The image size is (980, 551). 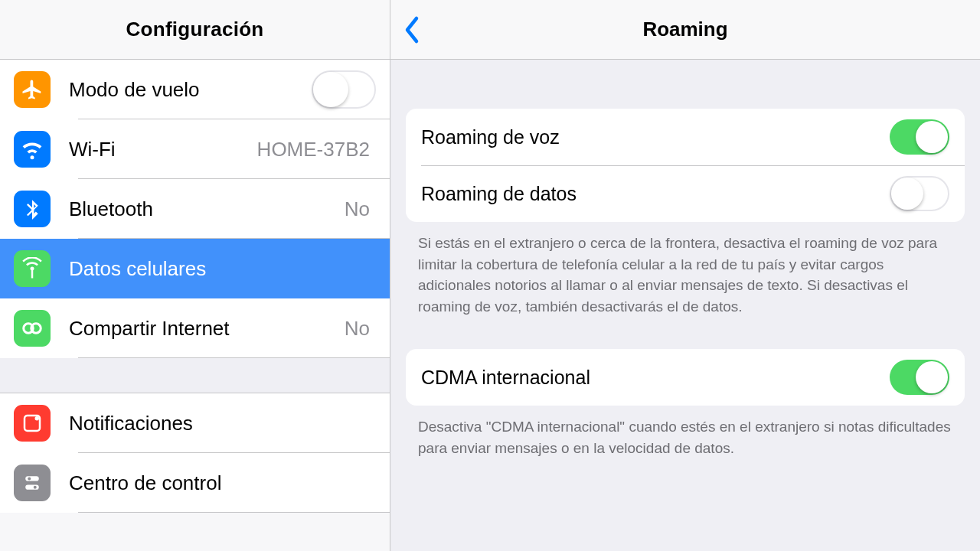 What do you see at coordinates (684, 29) in the screenshot?
I see `detail-title: Roaming` at bounding box center [684, 29].